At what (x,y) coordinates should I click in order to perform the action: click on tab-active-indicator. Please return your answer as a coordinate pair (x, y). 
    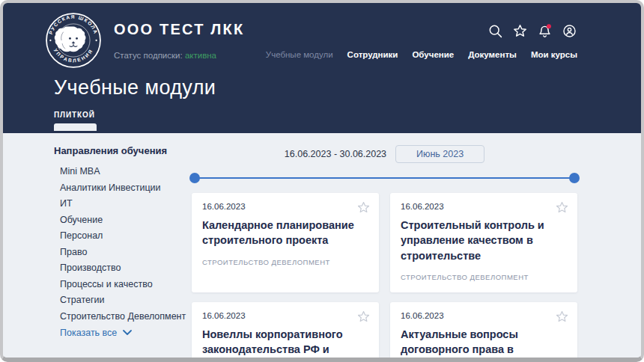
    Looking at the image, I should click on (75, 127).